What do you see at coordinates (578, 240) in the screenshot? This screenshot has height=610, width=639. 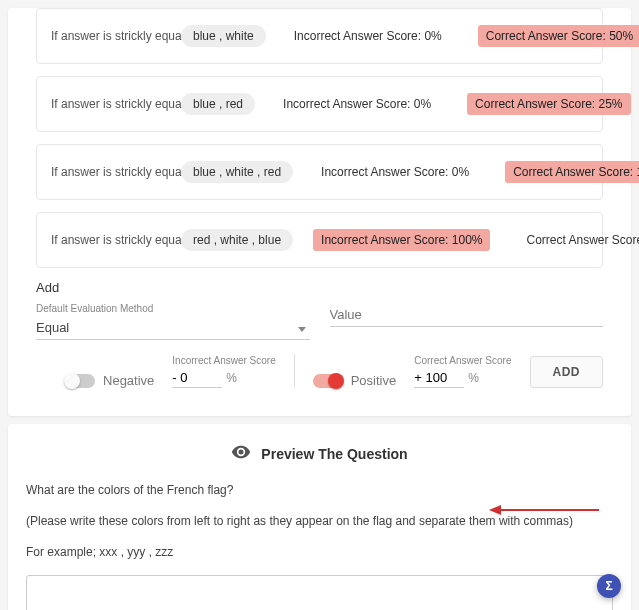 I see `correct-score-badge: Correct Answer Score: 0%` at bounding box center [578, 240].